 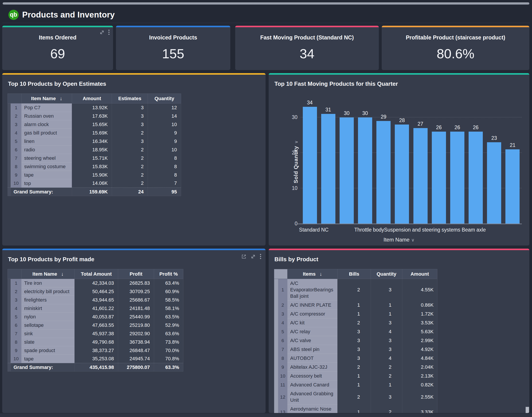 I want to click on item-cell: Accessory belt, so click(x=313, y=376).